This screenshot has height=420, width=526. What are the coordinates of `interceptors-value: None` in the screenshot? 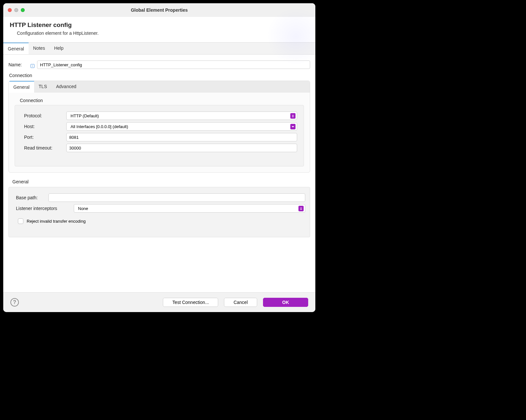 It's located at (83, 209).